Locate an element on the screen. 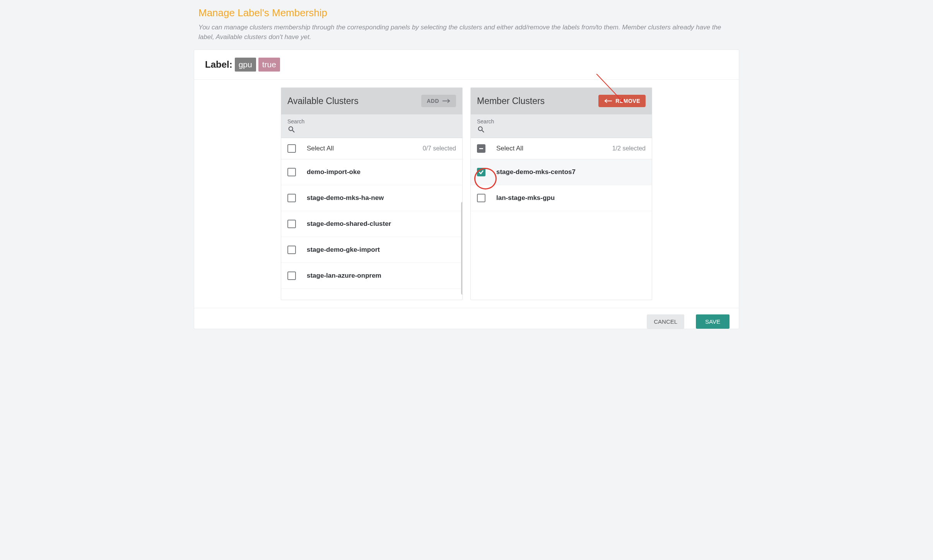 This screenshot has width=933, height=560. member-selected-count: 1/2 selected is located at coordinates (629, 149).